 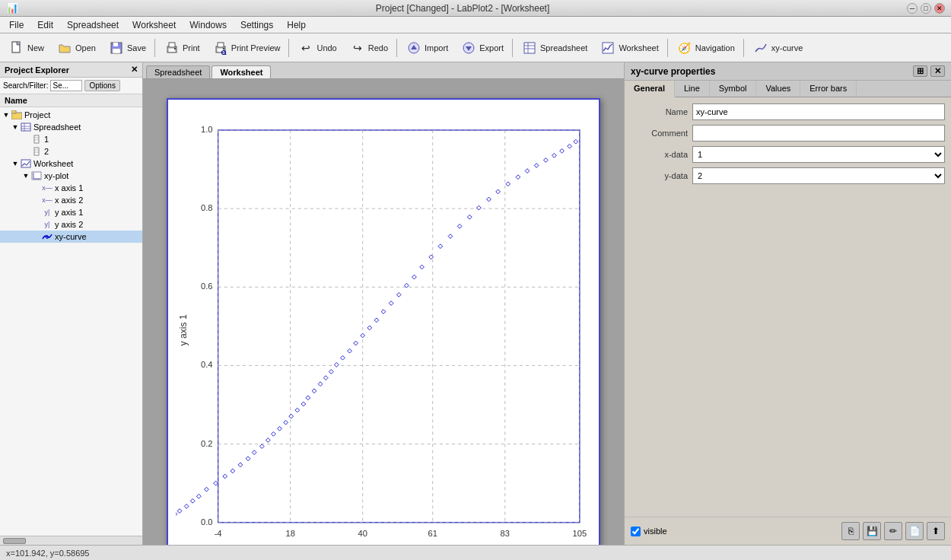 I want to click on maximize-btn: □, so click(x=926, y=8).